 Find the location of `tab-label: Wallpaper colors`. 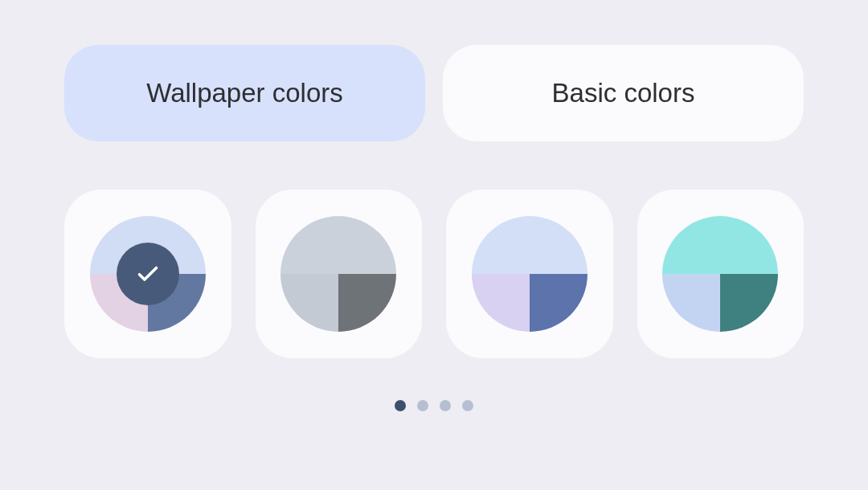

tab-label: Wallpaper colors is located at coordinates (244, 93).